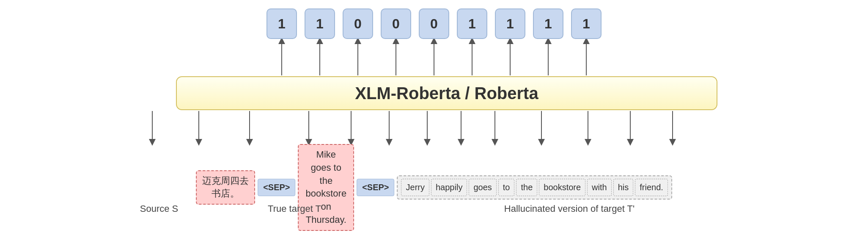 The width and height of the screenshot is (868, 233). Describe the element at coordinates (527, 187) in the screenshot. I see `hall-token-4: the` at that location.